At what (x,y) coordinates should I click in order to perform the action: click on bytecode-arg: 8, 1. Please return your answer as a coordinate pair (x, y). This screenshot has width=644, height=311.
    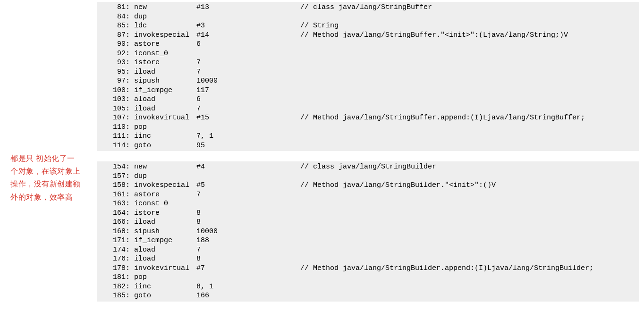
    Looking at the image, I should click on (248, 287).